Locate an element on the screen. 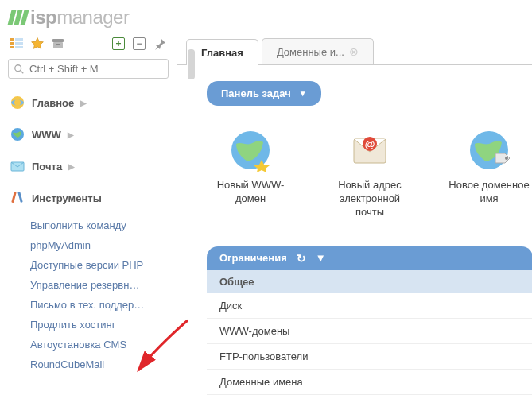 The height and width of the screenshot is (399, 532). tile-label: Новое доменное имя is located at coordinates (488, 192).